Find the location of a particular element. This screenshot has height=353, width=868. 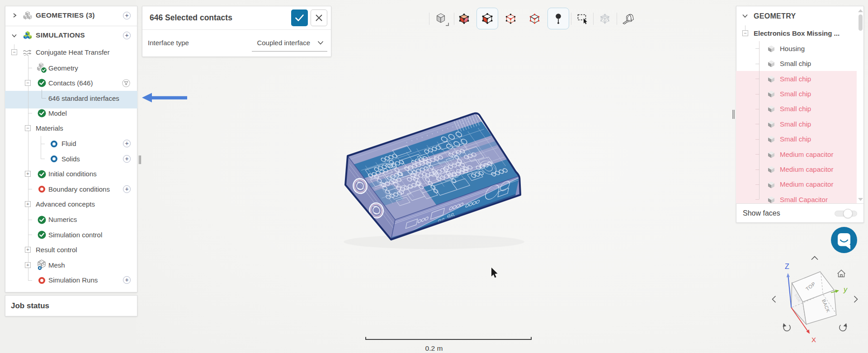

svg-text: y is located at coordinates (845, 289).